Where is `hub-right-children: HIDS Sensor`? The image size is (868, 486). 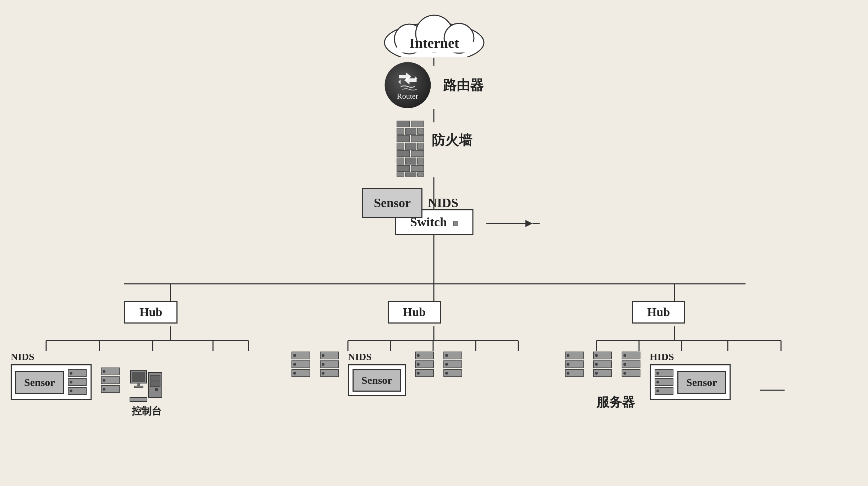
hub-right-children: HIDS Sensor is located at coordinates (648, 376).